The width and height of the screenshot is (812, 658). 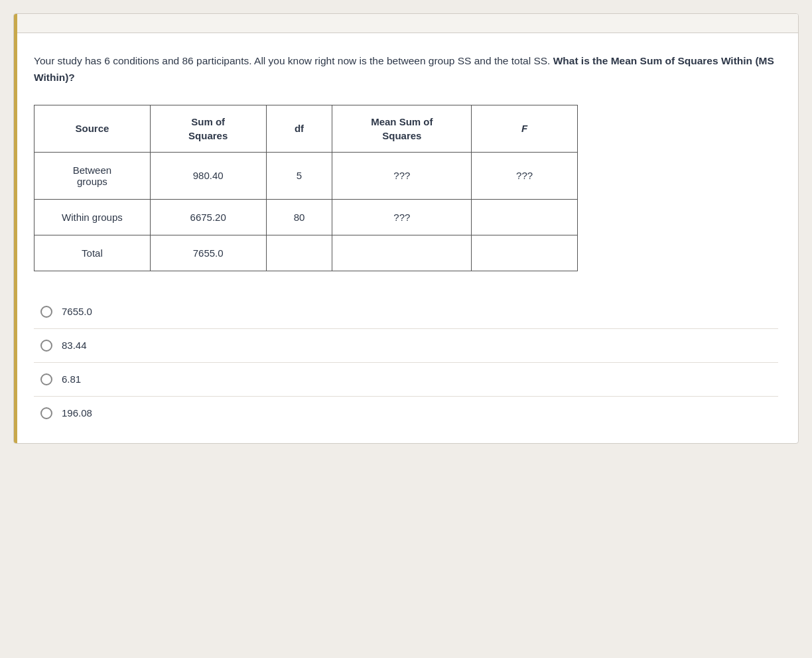 What do you see at coordinates (93, 253) in the screenshot?
I see `cell-source-2: Total` at bounding box center [93, 253].